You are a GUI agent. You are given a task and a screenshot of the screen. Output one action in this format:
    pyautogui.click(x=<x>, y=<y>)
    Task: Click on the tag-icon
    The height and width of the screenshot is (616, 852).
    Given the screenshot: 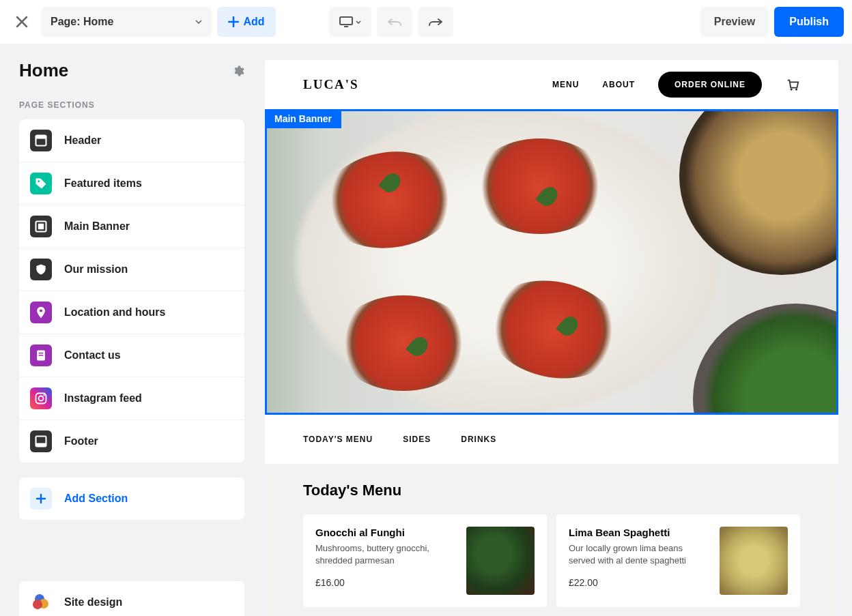 What is the action you would take?
    pyautogui.click(x=41, y=184)
    